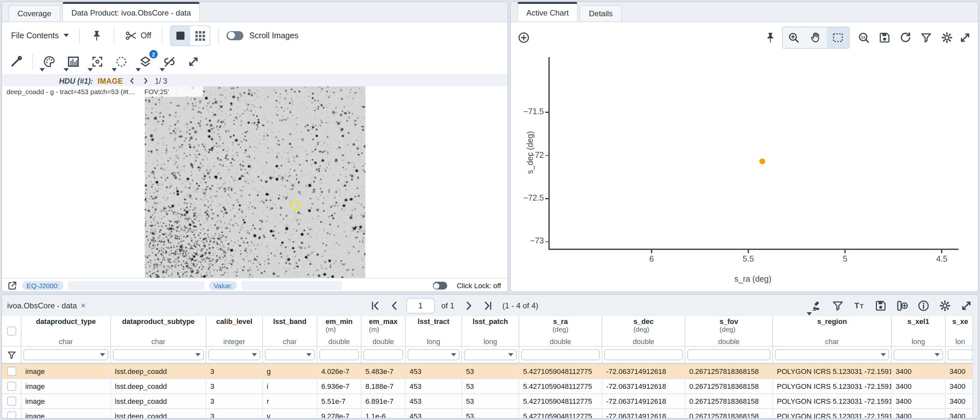 The width and height of the screenshot is (980, 420). Describe the element at coordinates (885, 37) in the screenshot. I see `save-chart-button` at that location.